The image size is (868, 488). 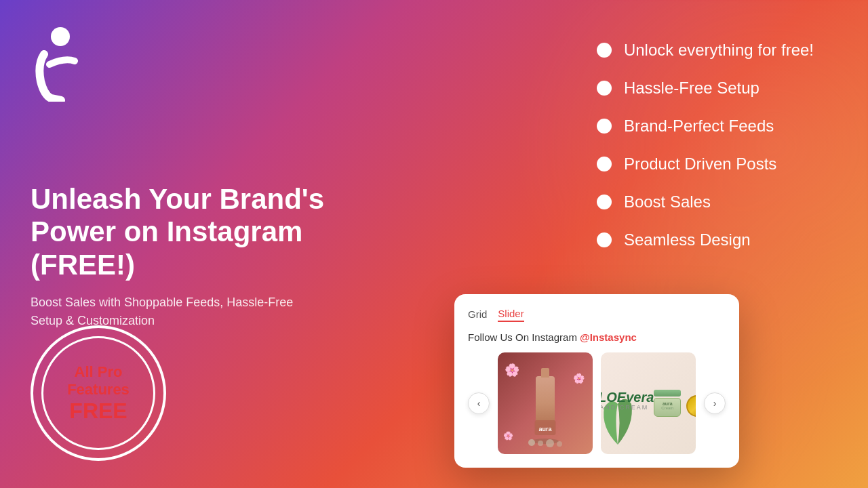 What do you see at coordinates (477, 314) in the screenshot?
I see `tab-grid: Grid` at bounding box center [477, 314].